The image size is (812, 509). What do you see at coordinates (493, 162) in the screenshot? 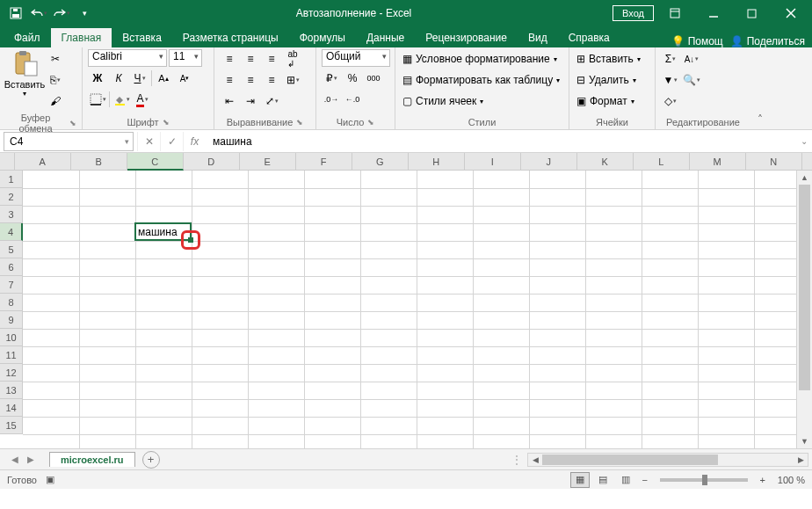
I see `column-header: I` at bounding box center [493, 162].